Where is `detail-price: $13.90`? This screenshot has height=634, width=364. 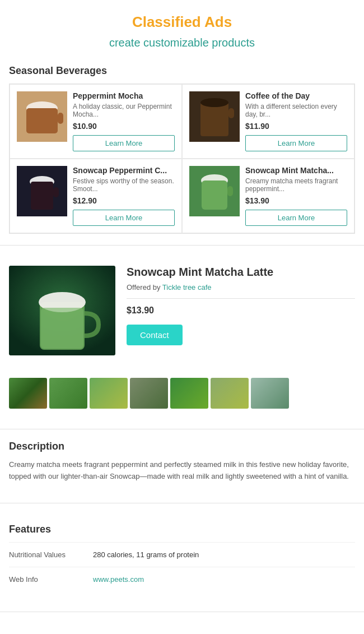 detail-price: $13.90 is located at coordinates (241, 307).